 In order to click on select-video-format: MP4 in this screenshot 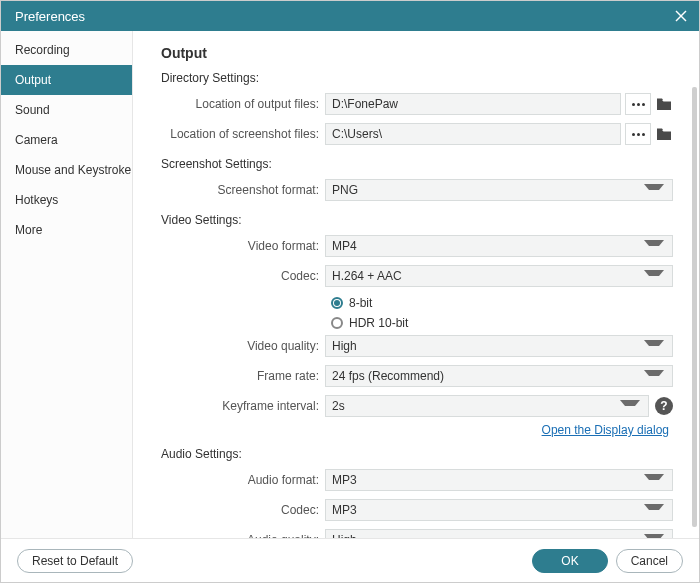, I will do `click(499, 246)`.